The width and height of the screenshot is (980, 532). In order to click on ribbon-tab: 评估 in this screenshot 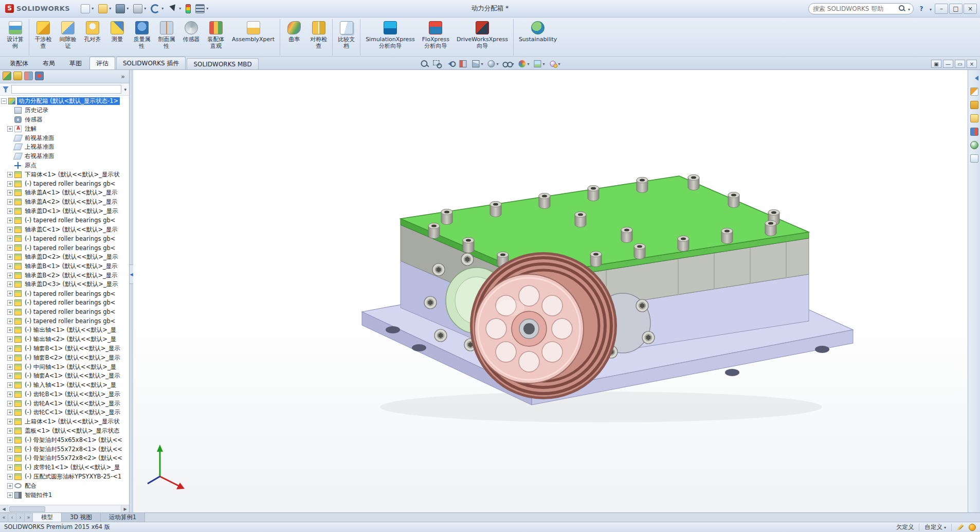, I will do `click(102, 63)`.